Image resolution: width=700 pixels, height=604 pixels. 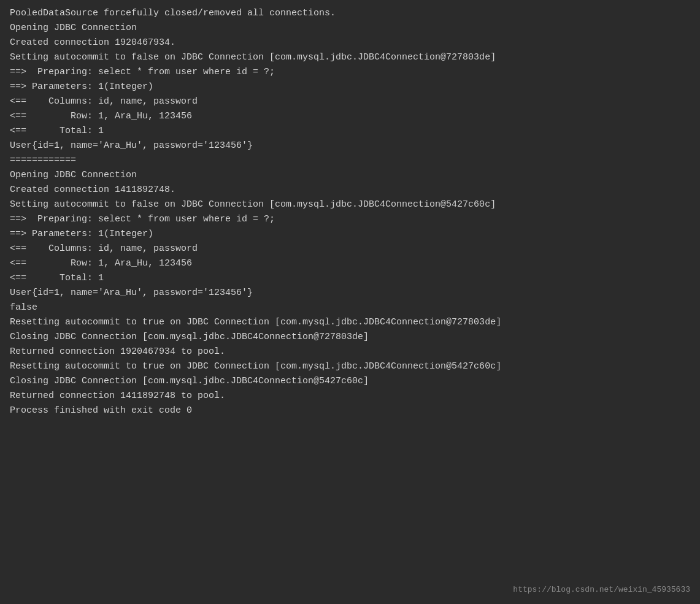 What do you see at coordinates (350, 396) in the screenshot?
I see `console-line: Returned connection 1411892748 to pool.` at bounding box center [350, 396].